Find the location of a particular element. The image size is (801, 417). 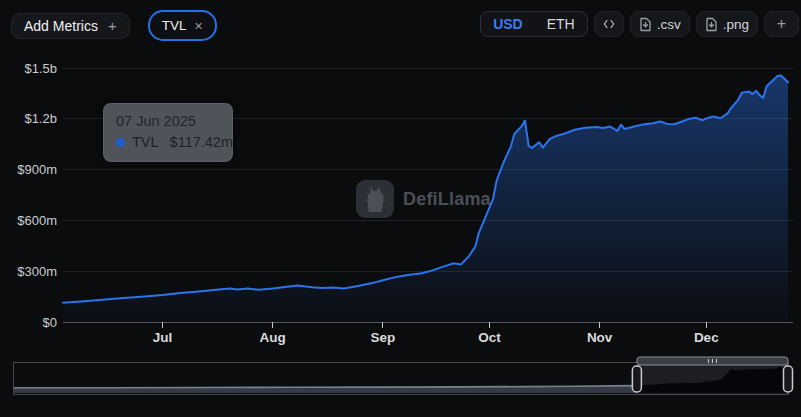

download-csv-button: .csv is located at coordinates (660, 24).